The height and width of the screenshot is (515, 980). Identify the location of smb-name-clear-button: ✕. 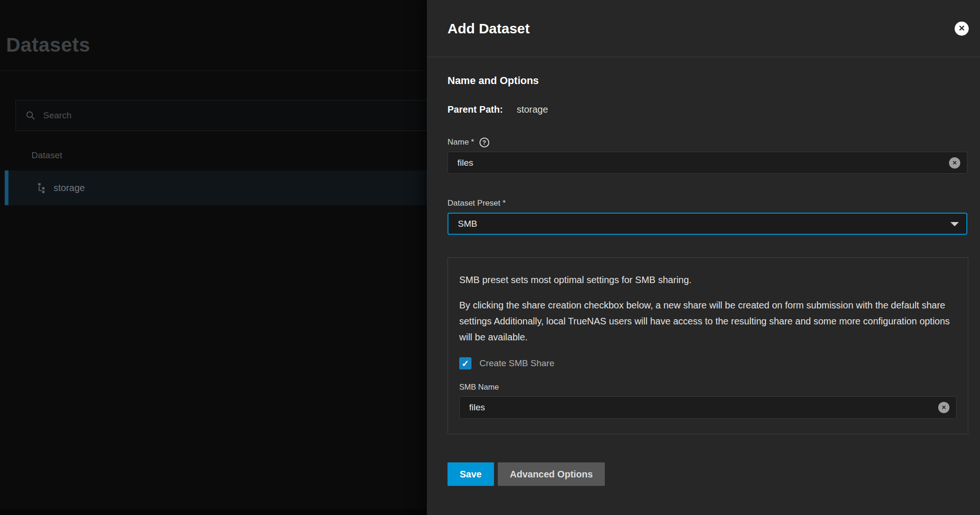
(944, 407).